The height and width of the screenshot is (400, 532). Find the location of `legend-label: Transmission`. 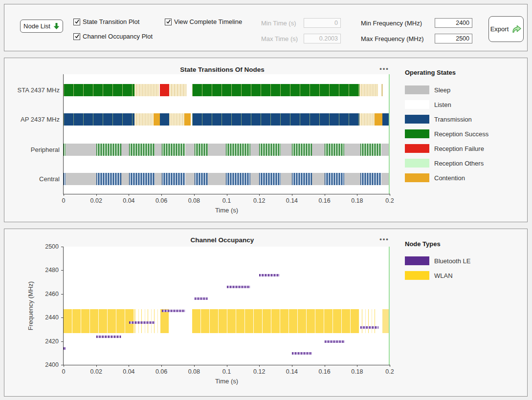

legend-label: Transmission is located at coordinates (453, 119).